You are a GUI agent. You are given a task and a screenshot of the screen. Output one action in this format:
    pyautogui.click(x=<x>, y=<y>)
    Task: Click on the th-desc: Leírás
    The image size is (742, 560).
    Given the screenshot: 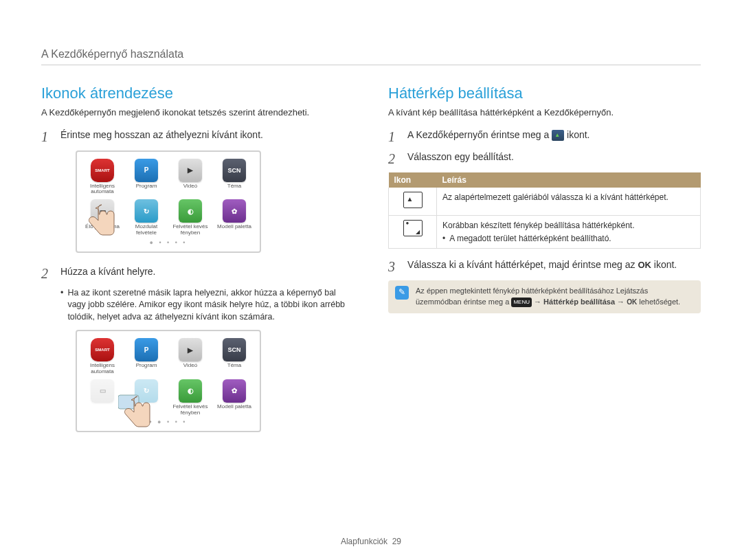 What is the action you would take?
    pyautogui.click(x=569, y=180)
    